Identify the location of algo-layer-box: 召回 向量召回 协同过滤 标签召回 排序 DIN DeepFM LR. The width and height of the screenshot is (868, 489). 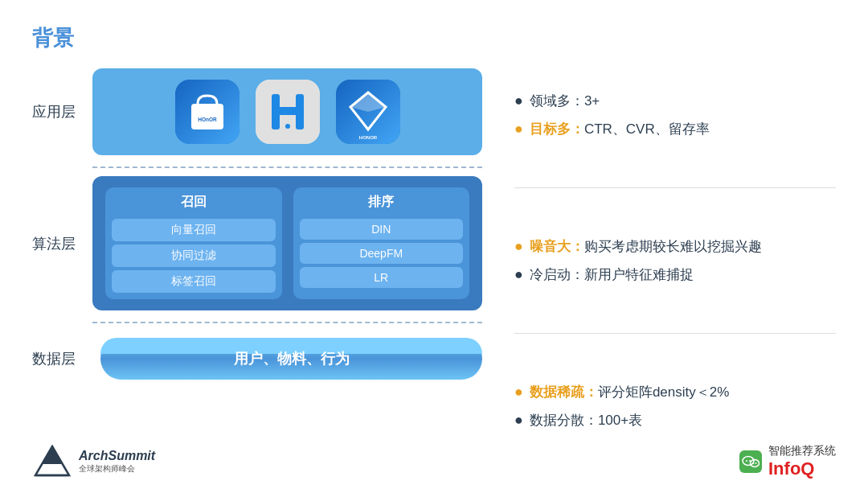
(288, 243).